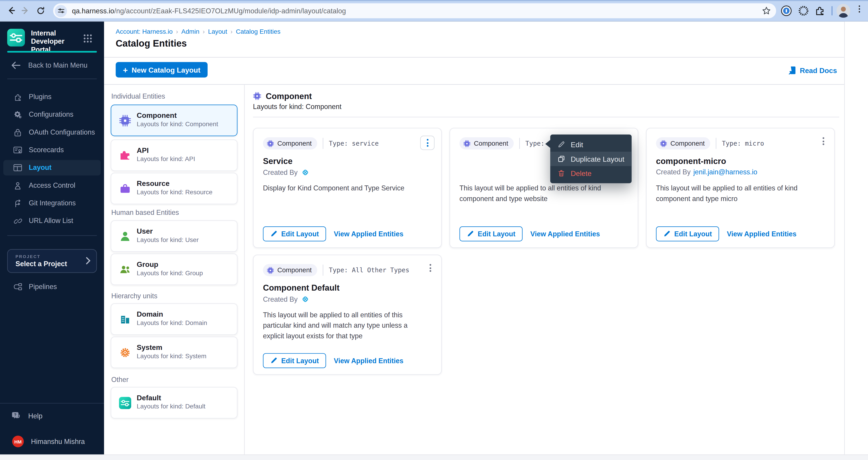  What do you see at coordinates (52, 261) in the screenshot?
I see `project-selector: PROJECT Select a Project` at bounding box center [52, 261].